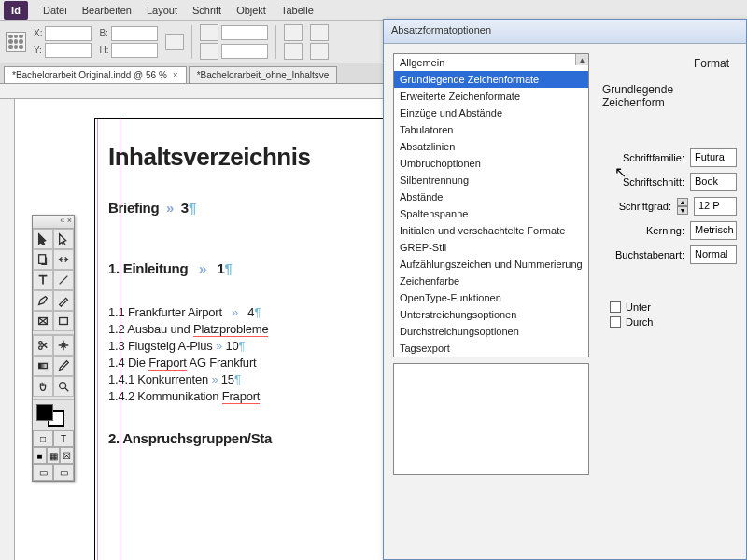  I want to click on flip-v-icon, so click(319, 51).